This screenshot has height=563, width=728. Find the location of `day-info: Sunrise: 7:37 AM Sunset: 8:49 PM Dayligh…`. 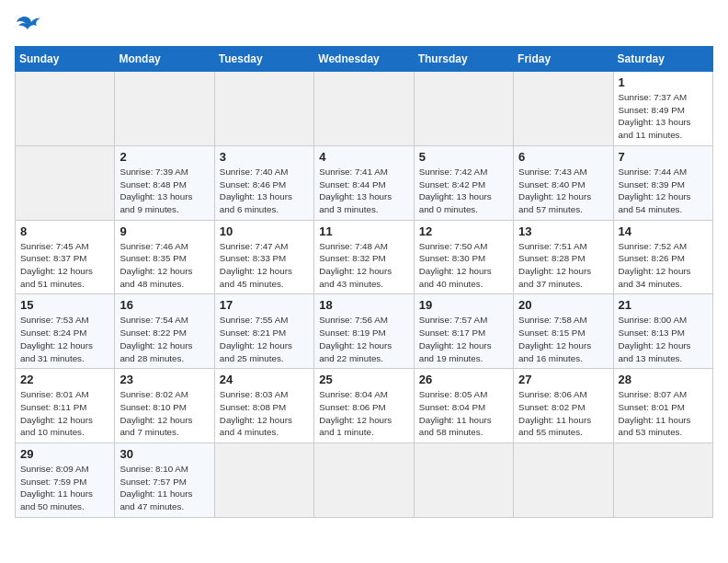

day-info: Sunrise: 7:37 AM Sunset: 8:49 PM Dayligh… is located at coordinates (664, 116).